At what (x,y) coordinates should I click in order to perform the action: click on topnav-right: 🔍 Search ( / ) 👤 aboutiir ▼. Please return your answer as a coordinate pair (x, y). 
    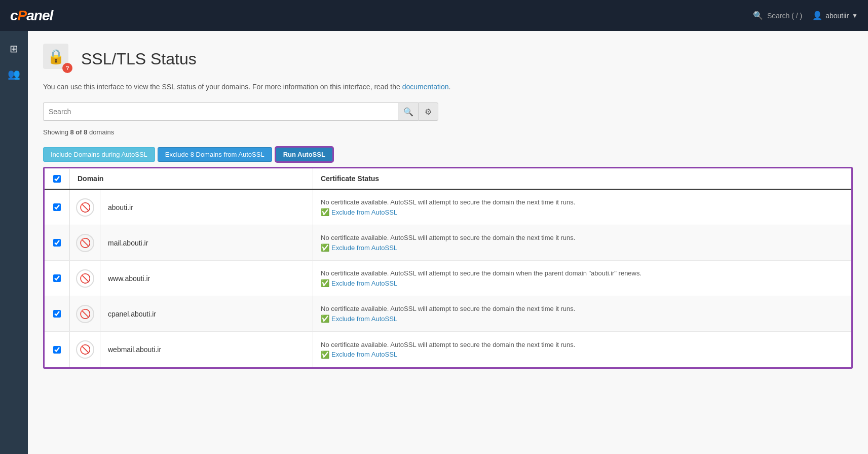
    Looking at the image, I should click on (806, 15).